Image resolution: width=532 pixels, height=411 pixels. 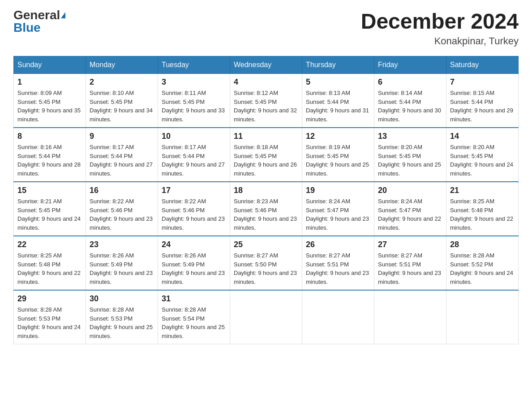 I want to click on calendar-week-row: 29Sunrise: 8:28 AMSunset: 5:53 PMDayligh…, so click(x=266, y=317).